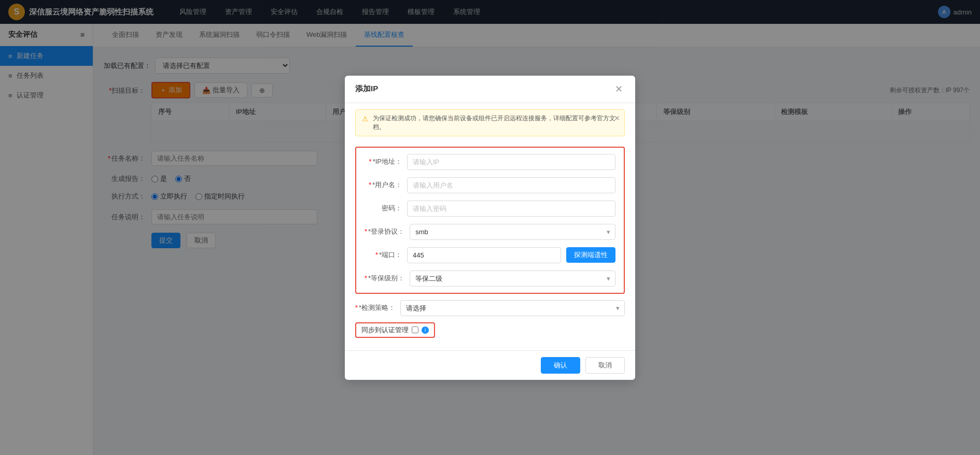 This screenshot has width=980, height=455. Describe the element at coordinates (375, 308) in the screenshot. I see `modal-strategy-label: *检测策略：` at that location.